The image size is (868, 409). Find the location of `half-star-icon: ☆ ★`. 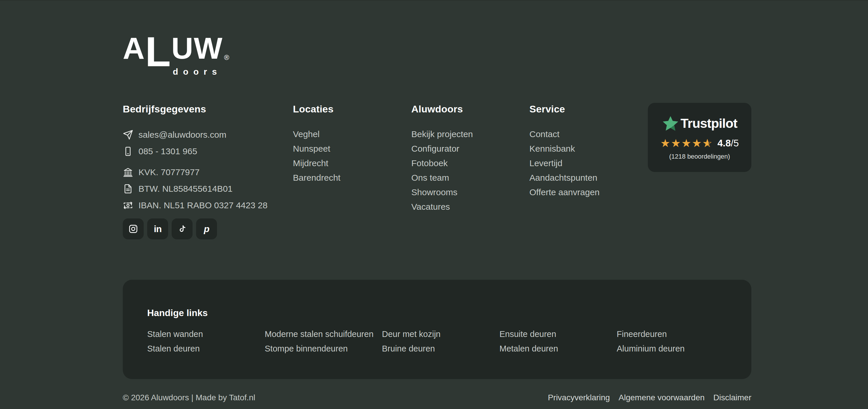

half-star-icon: ☆ ★ is located at coordinates (708, 143).